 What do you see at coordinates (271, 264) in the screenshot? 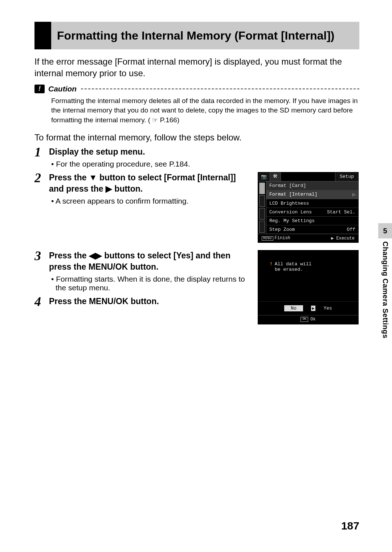
I see `warning-icon: !` at bounding box center [271, 264].